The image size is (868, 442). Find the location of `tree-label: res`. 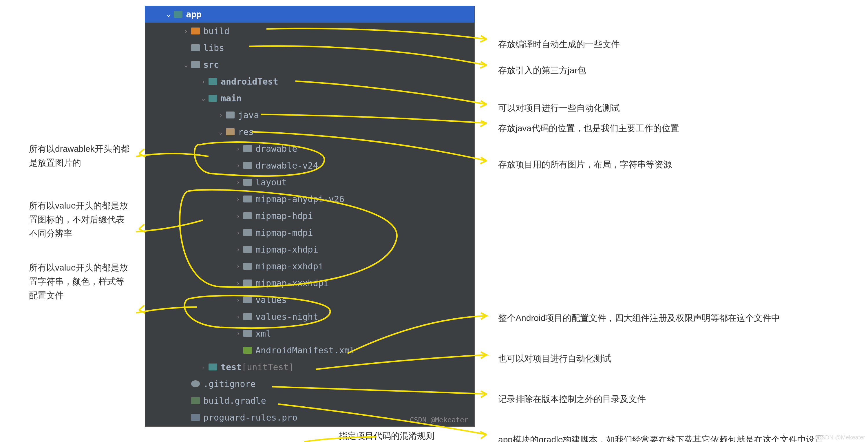

tree-label: res is located at coordinates (246, 132).